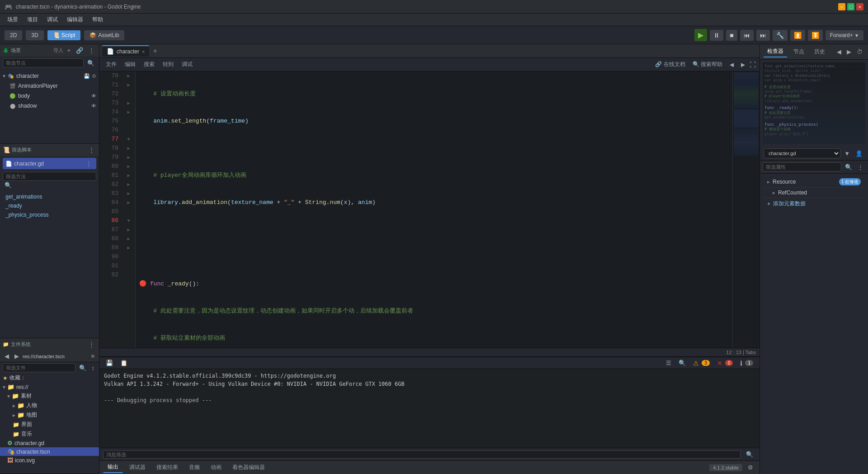  What do you see at coordinates (91, 63) in the screenshot?
I see `filter-nodes-search-button: 🔍` at bounding box center [91, 63].